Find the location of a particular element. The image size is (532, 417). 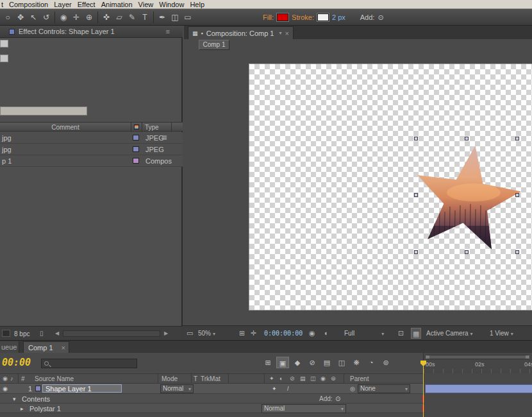

rulers-icon: ✛ is located at coordinates (254, 334).